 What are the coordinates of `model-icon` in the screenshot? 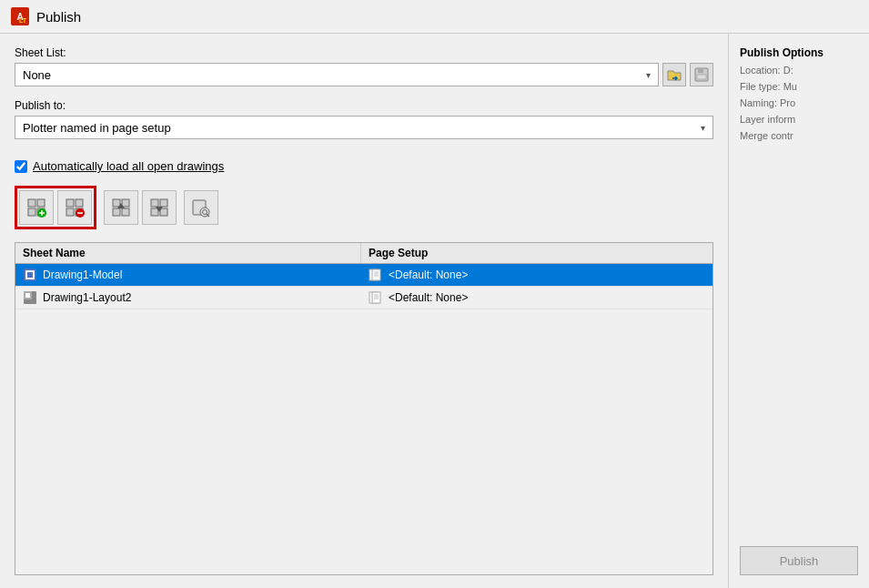 It's located at (30, 275).